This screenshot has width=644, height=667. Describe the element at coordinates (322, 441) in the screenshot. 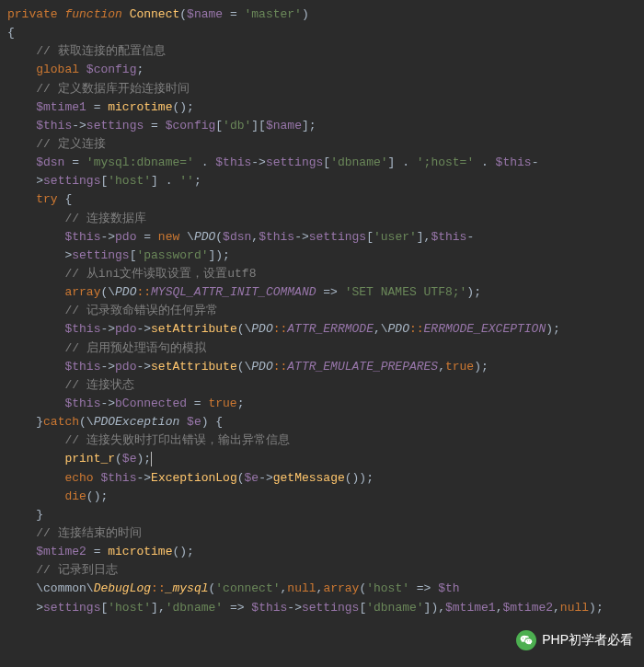

I see `code-line: // 连接失败时打印出错误，输出异常信息` at that location.